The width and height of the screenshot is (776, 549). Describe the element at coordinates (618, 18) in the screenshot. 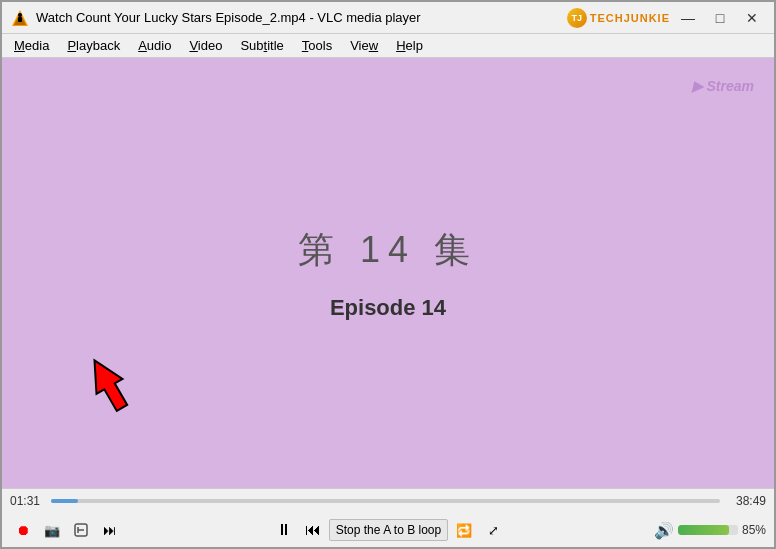

I see `techjunkie-badge: TJ TECHJUNKIE` at that location.